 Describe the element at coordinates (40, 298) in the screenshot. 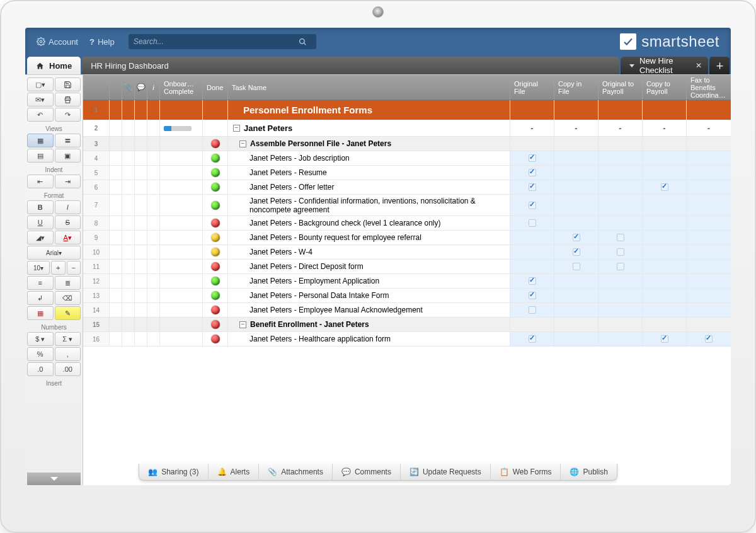

I see `wrap-button: ↲` at that location.